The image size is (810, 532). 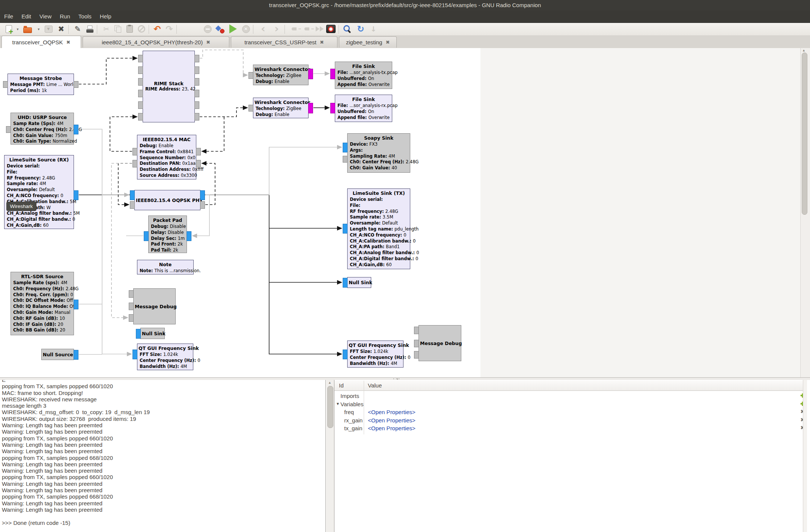 I want to click on tab-transceiver_OQPSK: transceiver_OQPSK✖, so click(x=41, y=42).